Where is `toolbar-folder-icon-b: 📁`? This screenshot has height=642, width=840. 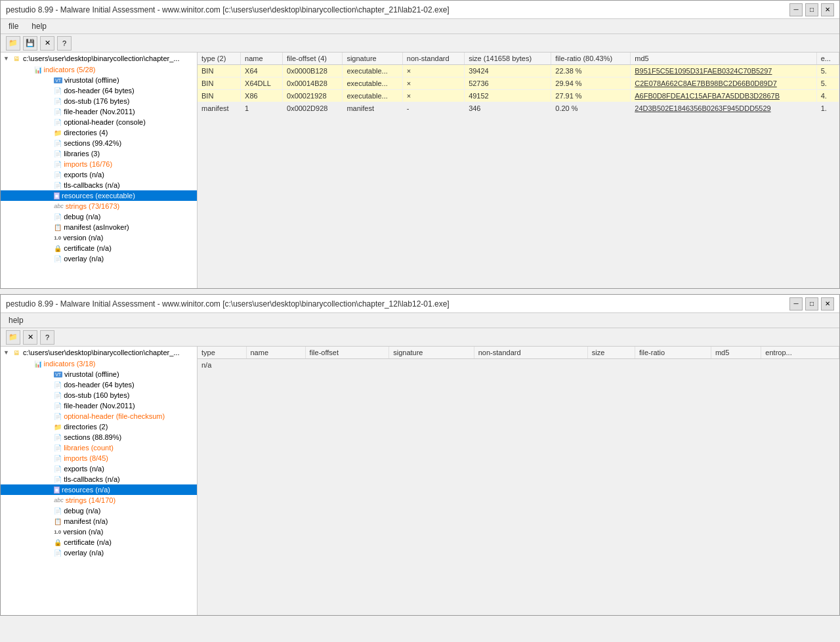 toolbar-folder-icon-b: 📁 is located at coordinates (13, 337).